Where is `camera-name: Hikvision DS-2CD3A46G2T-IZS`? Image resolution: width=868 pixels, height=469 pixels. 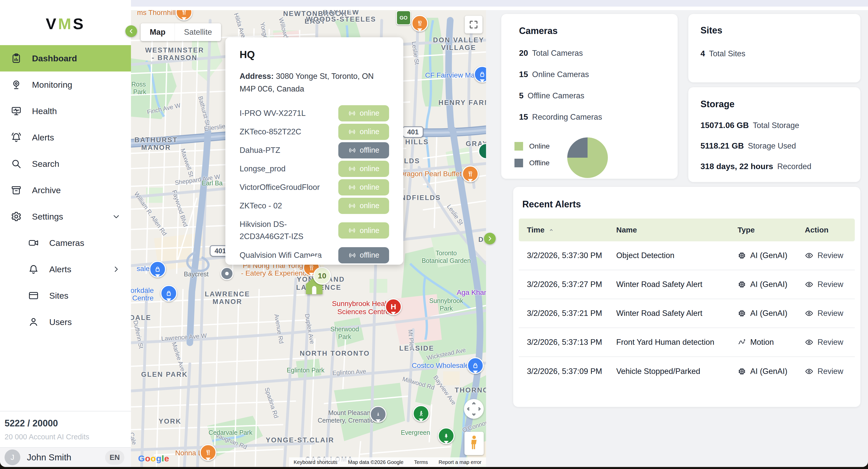
camera-name: Hikvision DS-2CD3A46G2T-IZS is located at coordinates (288, 230).